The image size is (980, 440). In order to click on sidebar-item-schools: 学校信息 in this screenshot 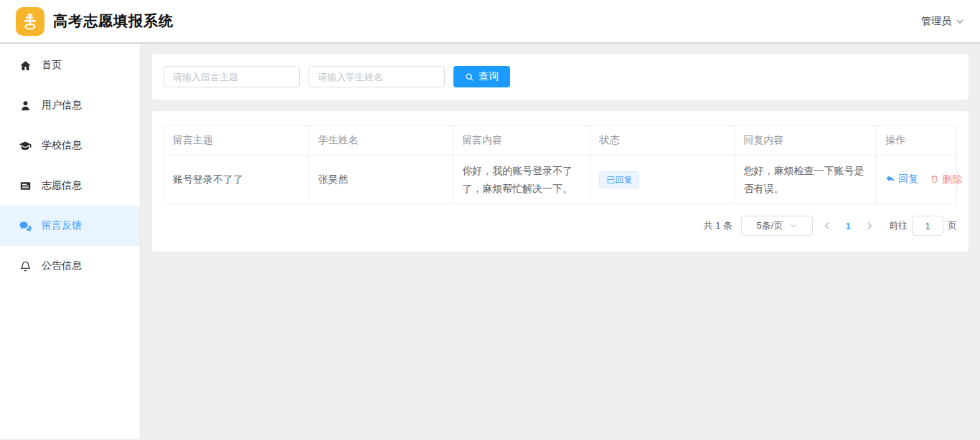, I will do `click(70, 145)`.